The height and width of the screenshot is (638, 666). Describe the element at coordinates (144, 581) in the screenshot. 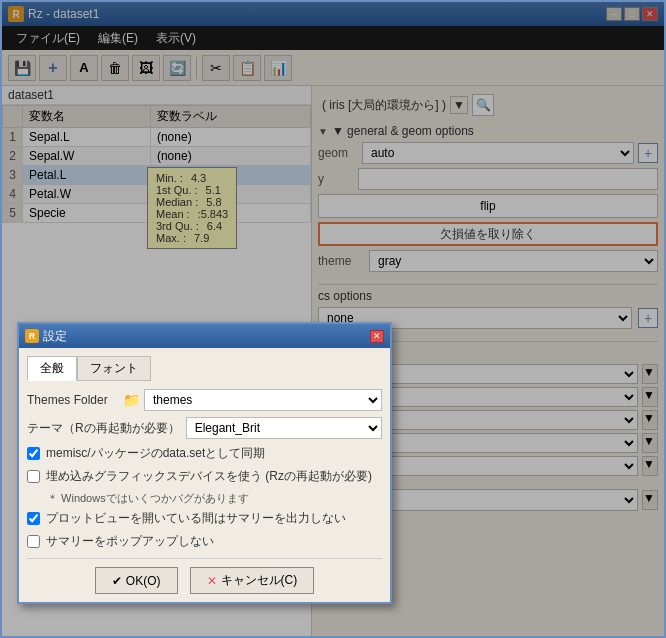

I see `ok-label: OK(O)` at that location.